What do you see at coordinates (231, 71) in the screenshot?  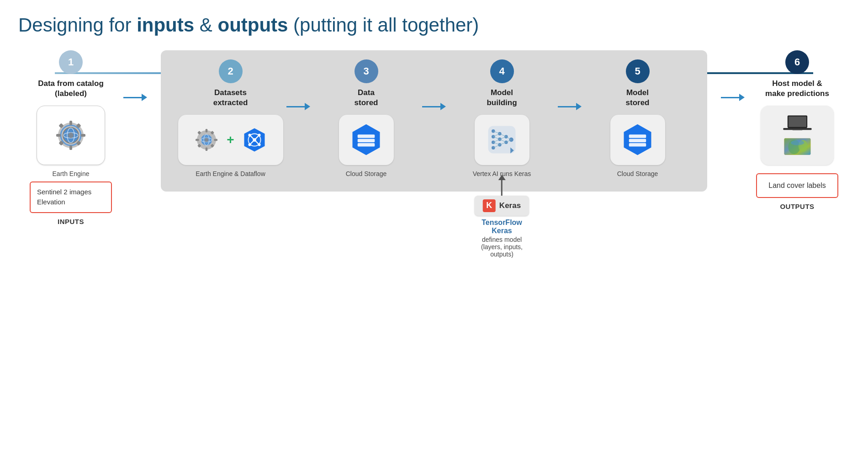 I see `step2-circle: 2` at bounding box center [231, 71].